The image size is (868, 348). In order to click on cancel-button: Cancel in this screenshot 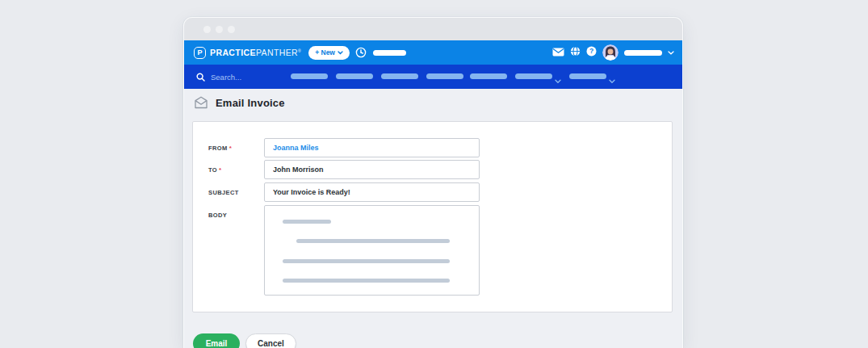, I will do `click(271, 341)`.